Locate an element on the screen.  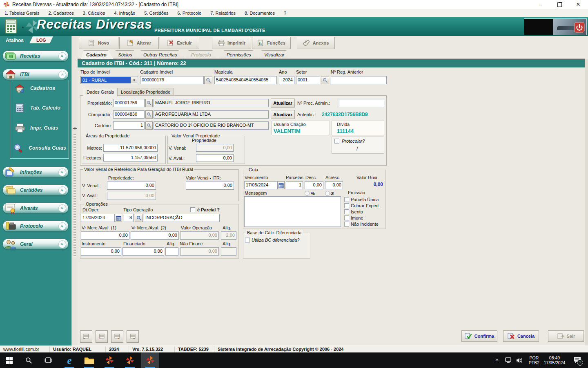
menu-certidoes: 5. Certidões is located at coordinates (156, 13).